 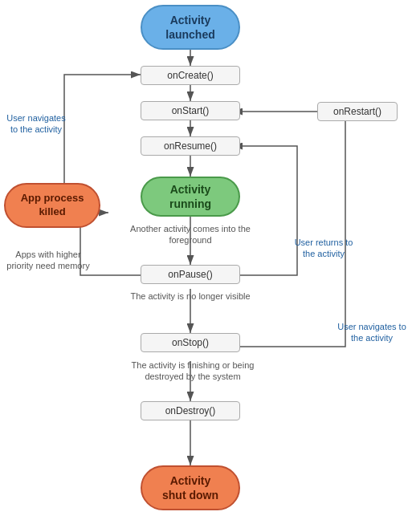 What do you see at coordinates (190, 234) in the screenshot?
I see `another-activity-label: Another activity comes into the foregrou…` at bounding box center [190, 234].